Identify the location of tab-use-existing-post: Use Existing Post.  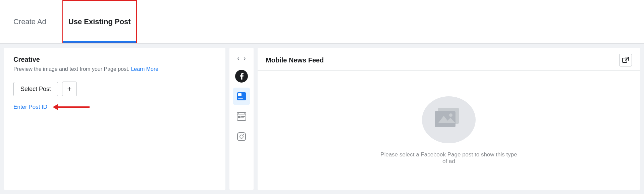
(100, 21).